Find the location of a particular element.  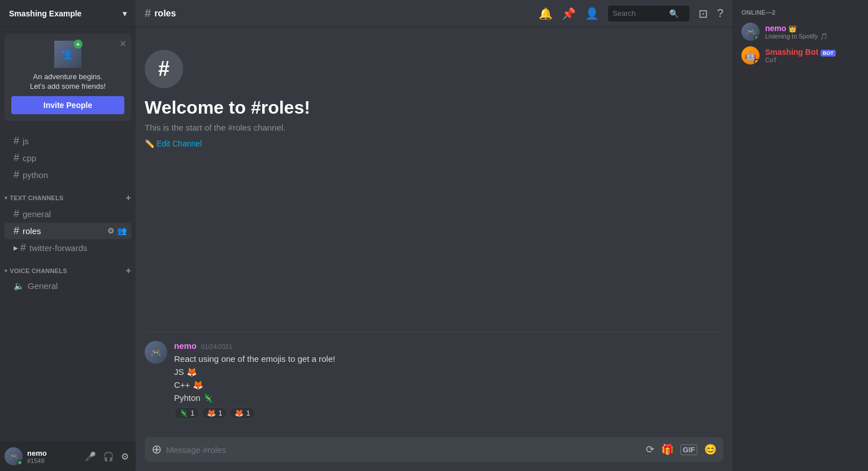

text-channels-category: ▾ TEXT CHANNELS + is located at coordinates (68, 195).